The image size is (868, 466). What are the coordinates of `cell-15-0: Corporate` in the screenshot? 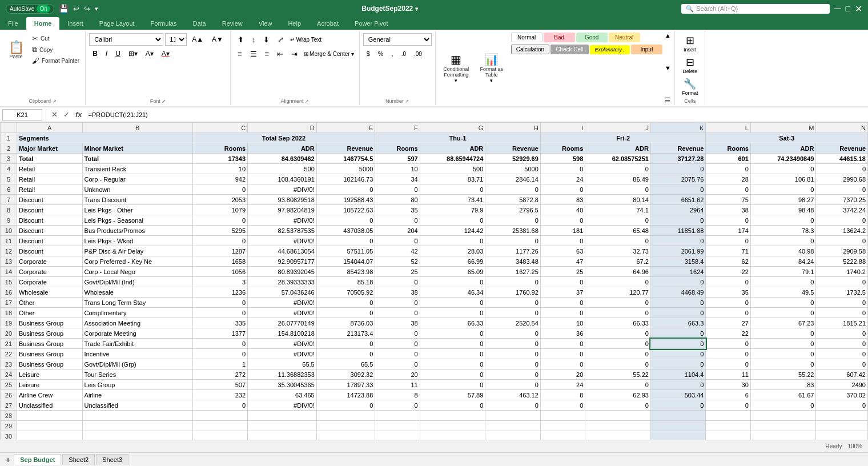 It's located at (49, 282).